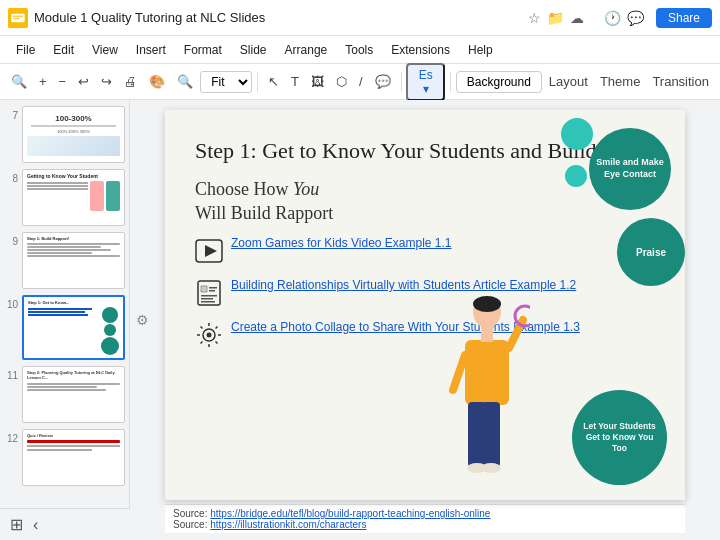 The width and height of the screenshot is (720, 540). What do you see at coordinates (425, 250) in the screenshot?
I see `link-item-1: Zoom Games for Kids Video Example 1.1` at bounding box center [425, 250].